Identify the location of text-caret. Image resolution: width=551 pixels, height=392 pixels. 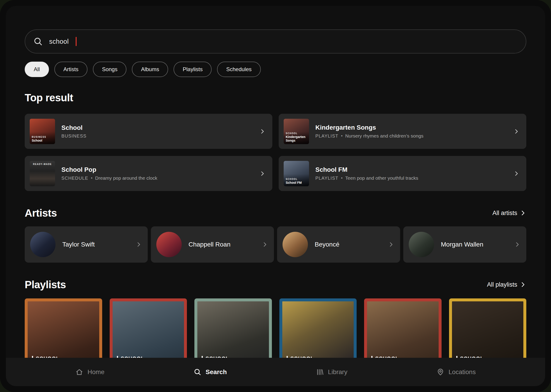
(76, 42).